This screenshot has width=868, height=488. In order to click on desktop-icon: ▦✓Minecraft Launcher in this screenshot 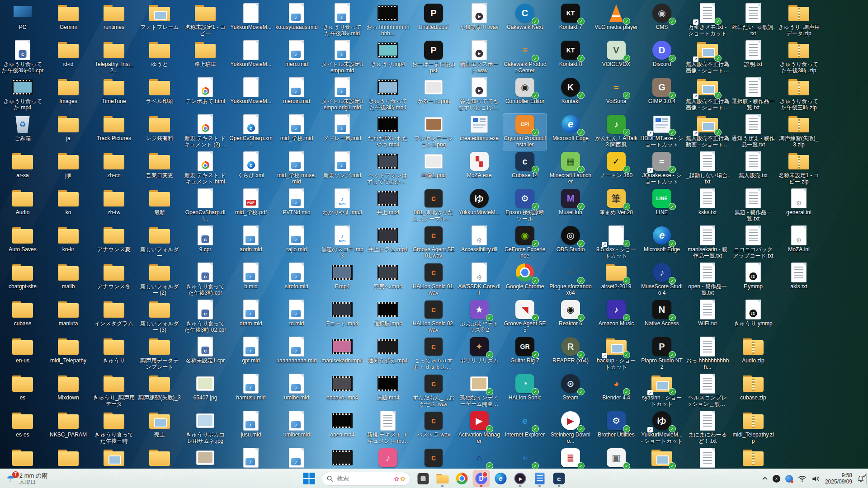, I will do `click(571, 169)`.